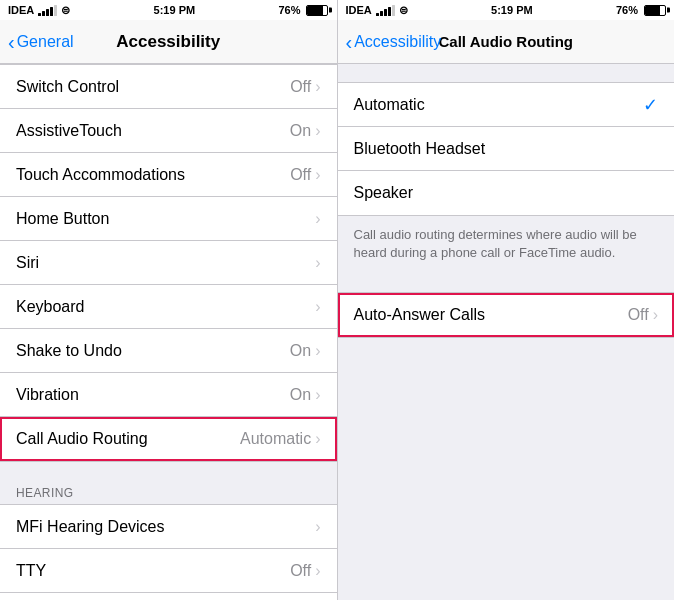  Describe the element at coordinates (82, 439) in the screenshot. I see `label-call-audio-routing: Call Audio Routing` at that location.